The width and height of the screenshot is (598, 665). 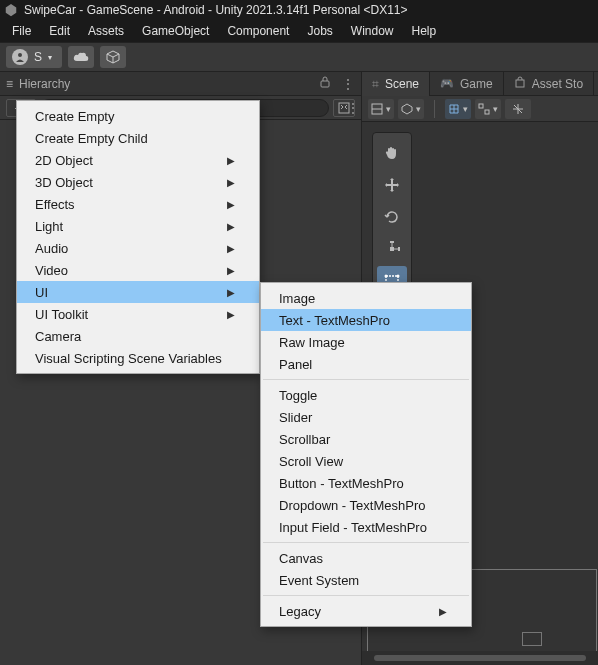 I want to click on window-title: SwipeCar - GameScene - Android - Unity 2…, so click(x=216, y=10).